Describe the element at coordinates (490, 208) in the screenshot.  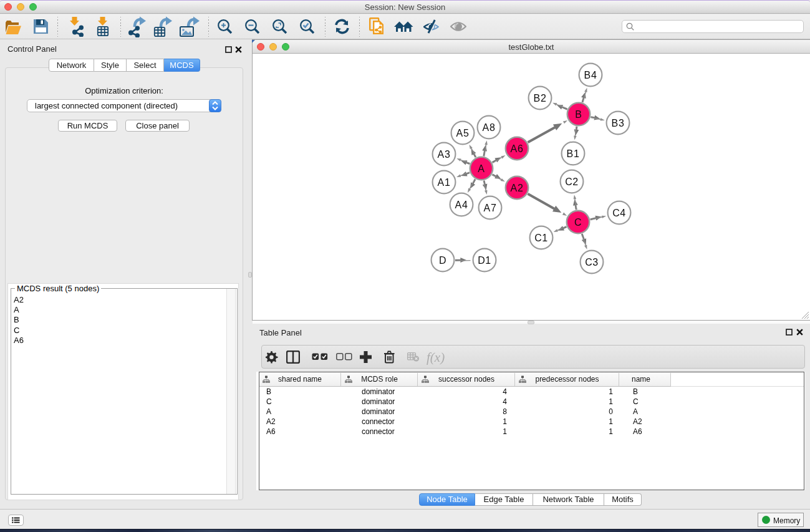
I see `svg-text: A7` at that location.